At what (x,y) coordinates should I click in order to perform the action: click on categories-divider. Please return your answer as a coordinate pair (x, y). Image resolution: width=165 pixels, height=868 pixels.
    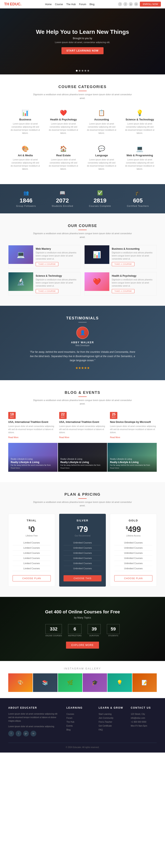
    Looking at the image, I should click on (82, 91).